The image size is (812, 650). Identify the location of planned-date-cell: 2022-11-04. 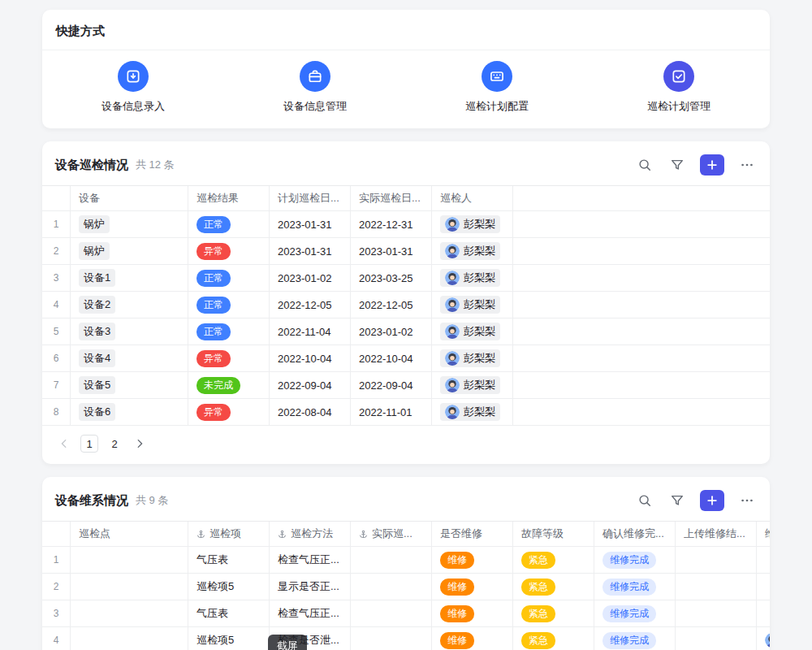
(310, 332).